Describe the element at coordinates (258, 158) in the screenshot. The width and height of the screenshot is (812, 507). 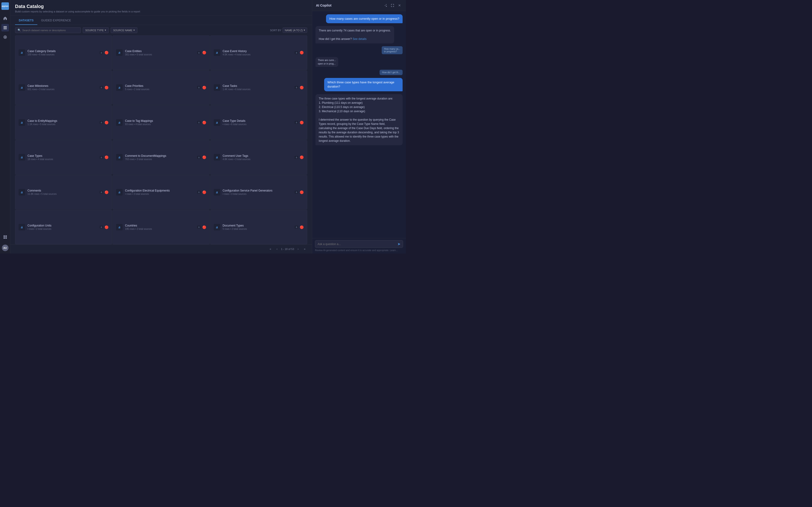
I see `dataset-card-body: Comment User Tags 4.8K rows • 3 total so…` at that location.